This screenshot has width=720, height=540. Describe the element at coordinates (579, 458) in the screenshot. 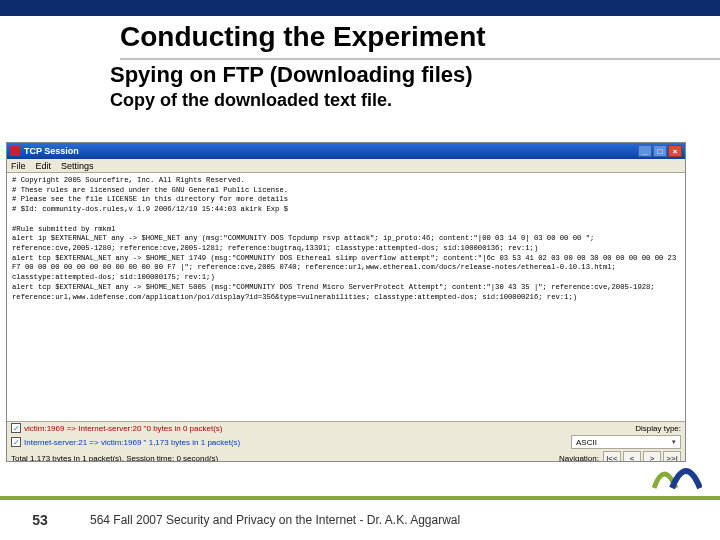

I see `navigation-label: Navigation:` at that location.